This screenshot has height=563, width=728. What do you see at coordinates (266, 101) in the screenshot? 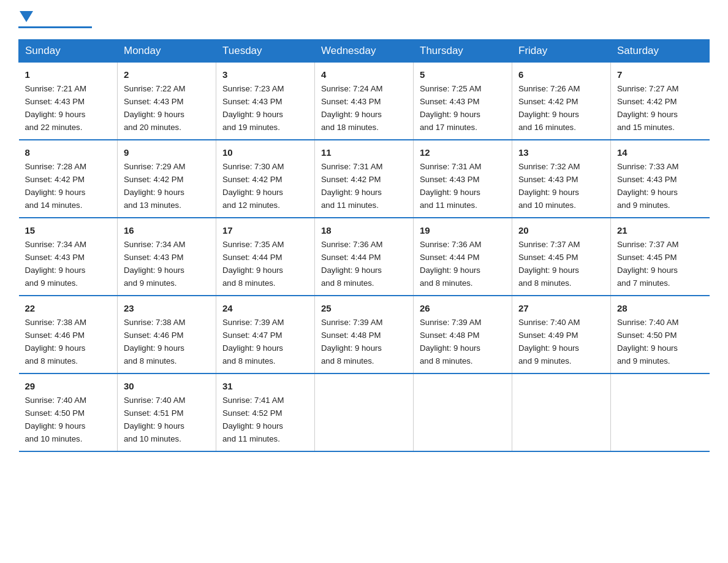
I see `calendar-cell: 3 Sunrise: 7:23 AMSunset: 4:43 PMDayligh…` at bounding box center [266, 101].